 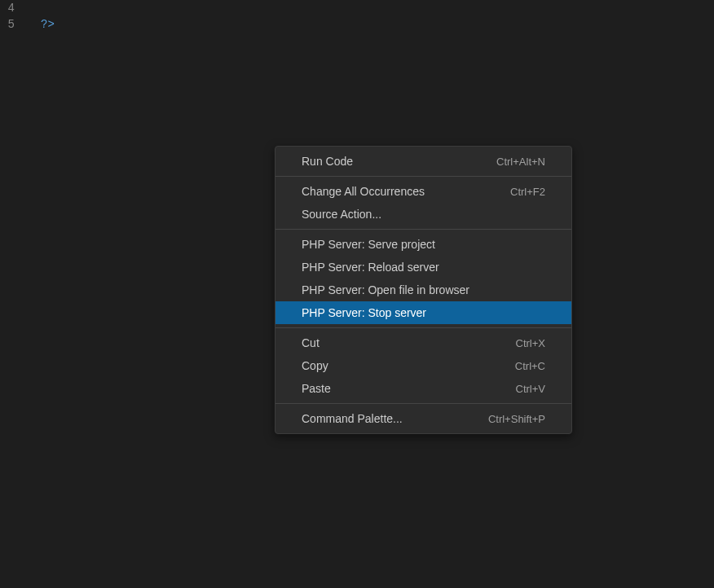 What do you see at coordinates (424, 343) in the screenshot?
I see `menu-item-cut: Cut Ctrl+X` at bounding box center [424, 343].